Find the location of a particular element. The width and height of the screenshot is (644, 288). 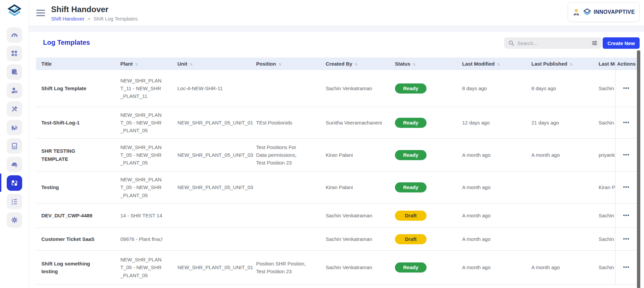

created-by-cell: Sunitha Veeramachaneni is located at coordinates (355, 122).